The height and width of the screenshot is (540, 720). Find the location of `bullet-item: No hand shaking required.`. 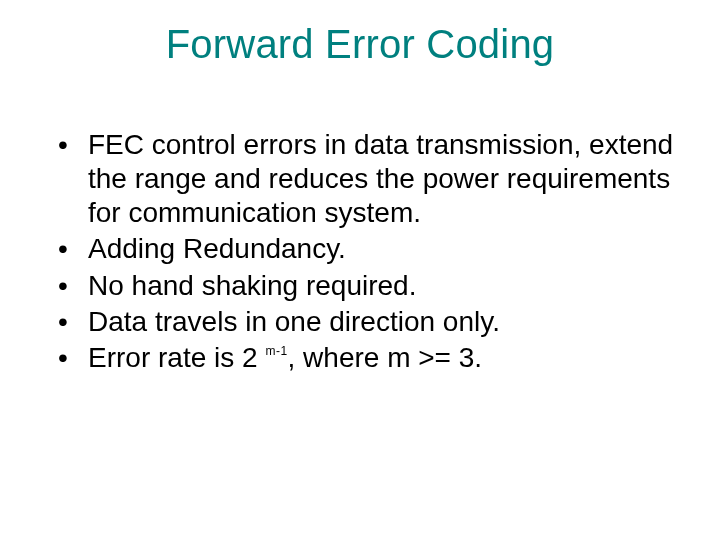

bullet-item: No hand shaking required. is located at coordinates (364, 286).